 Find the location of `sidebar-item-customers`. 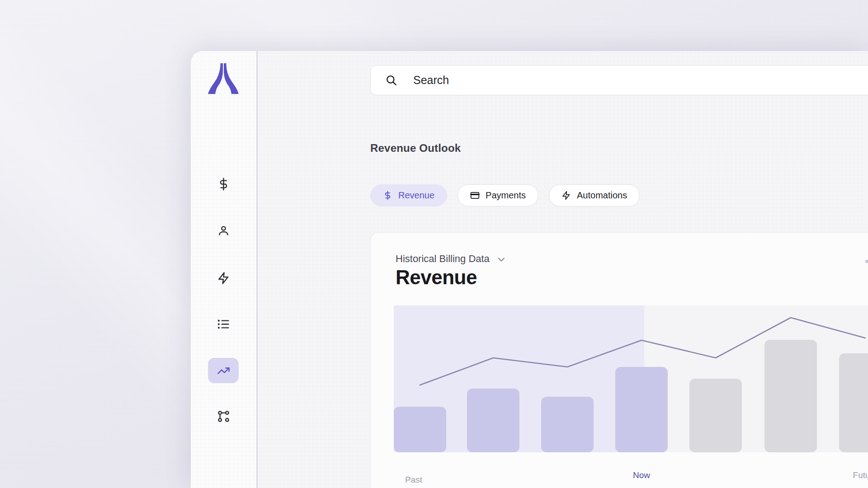

sidebar-item-customers is located at coordinates (223, 231).